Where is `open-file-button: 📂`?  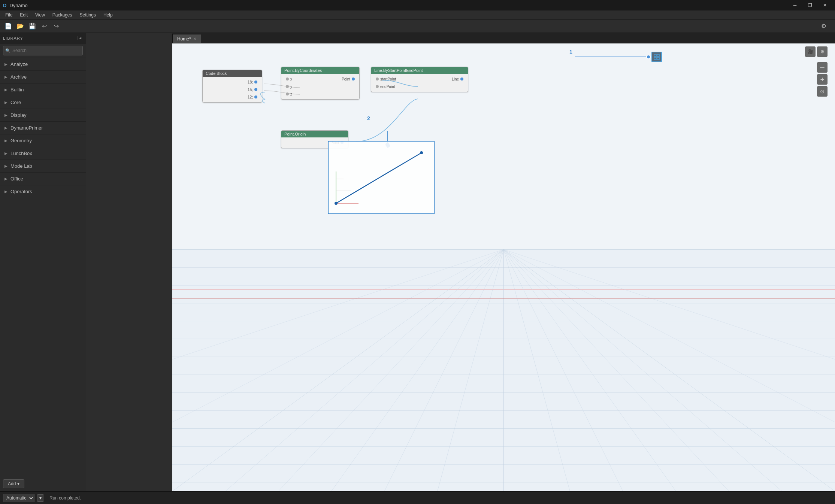 open-file-button: 📂 is located at coordinates (20, 26).